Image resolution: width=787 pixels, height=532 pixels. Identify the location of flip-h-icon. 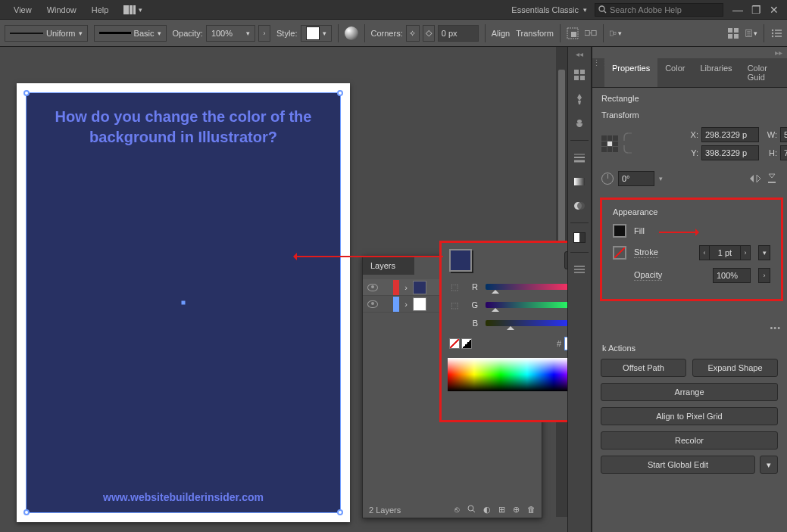
(755, 179).